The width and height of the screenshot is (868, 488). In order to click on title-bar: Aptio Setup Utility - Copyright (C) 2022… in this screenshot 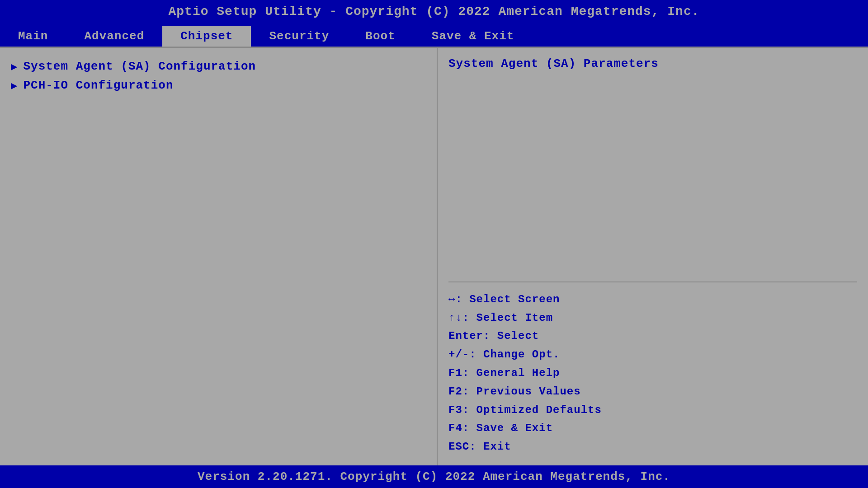, I will do `click(434, 12)`.